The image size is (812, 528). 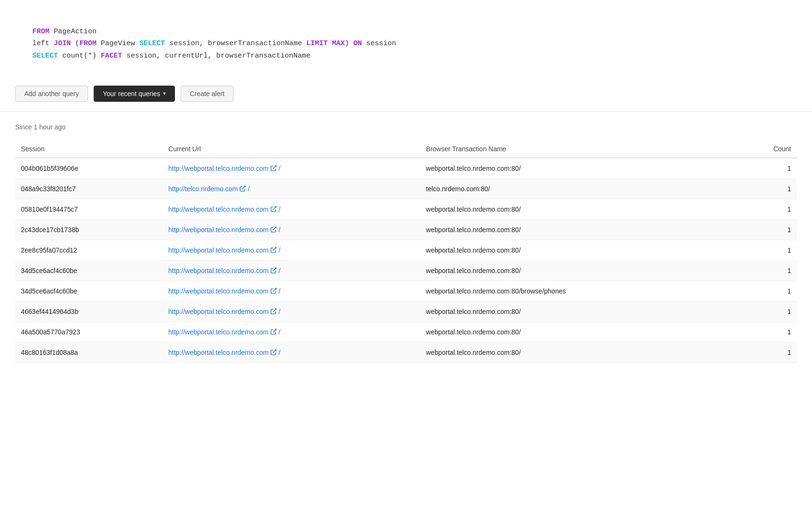 I want to click on cell-url: http://telco.nrdemo.com /, so click(x=291, y=188).